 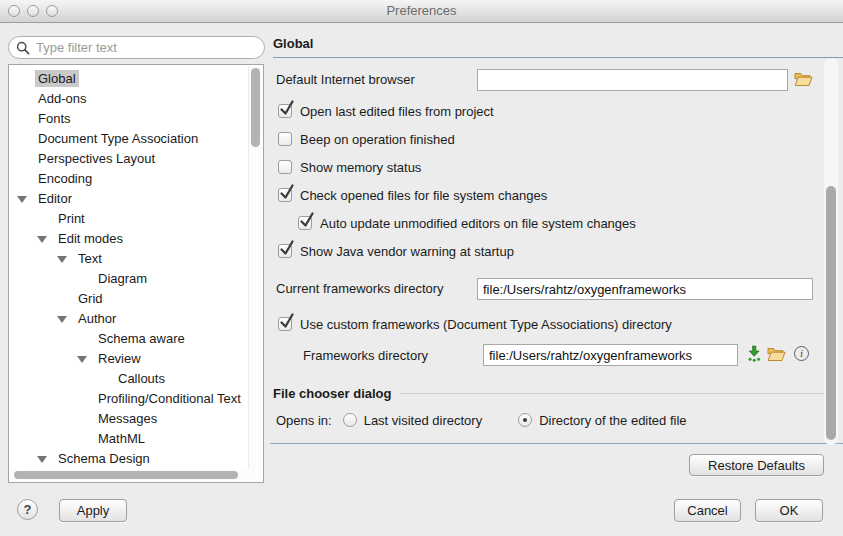 I want to click on tree-item-edit-modes: Edit modes, so click(x=128, y=239).